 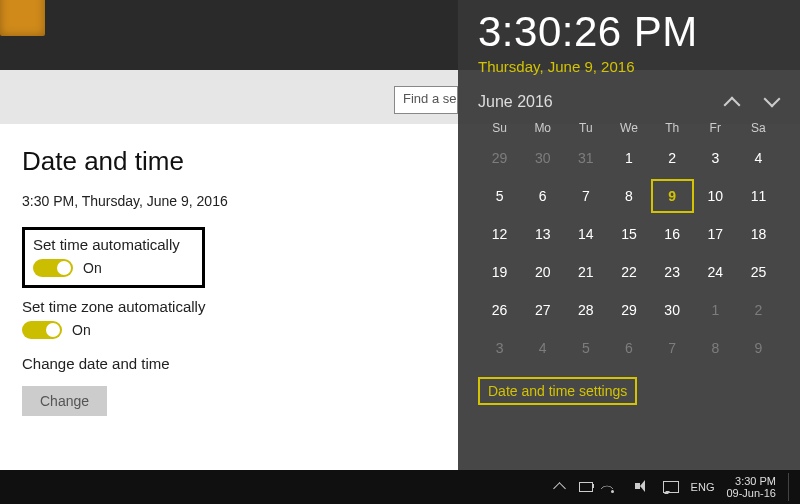 I want to click on calendar-header: June 2016, so click(x=629, y=102).